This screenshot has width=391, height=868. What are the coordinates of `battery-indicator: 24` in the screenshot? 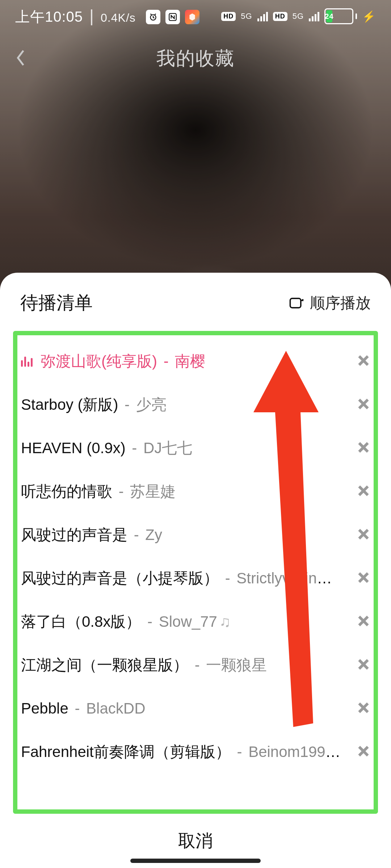 It's located at (341, 16).